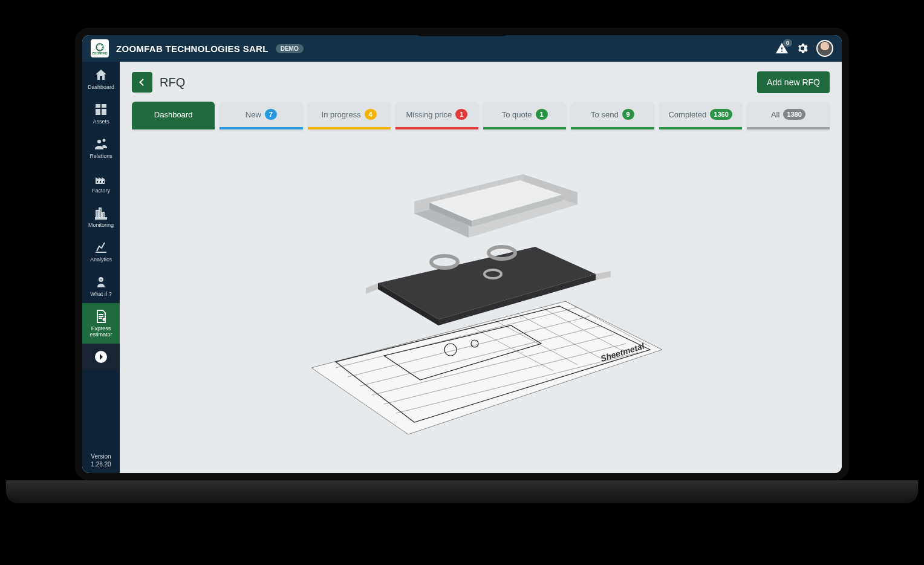 This screenshot has width=924, height=565. I want to click on analytics-icon, so click(101, 247).